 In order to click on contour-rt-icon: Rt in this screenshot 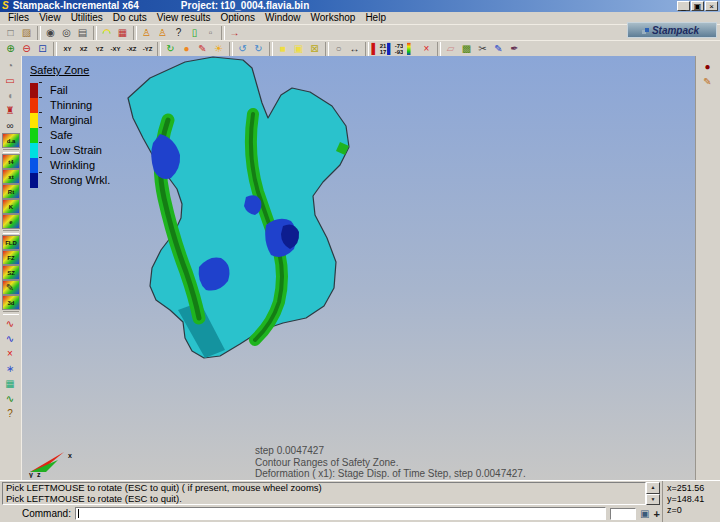, I will do `click(11, 192)`.